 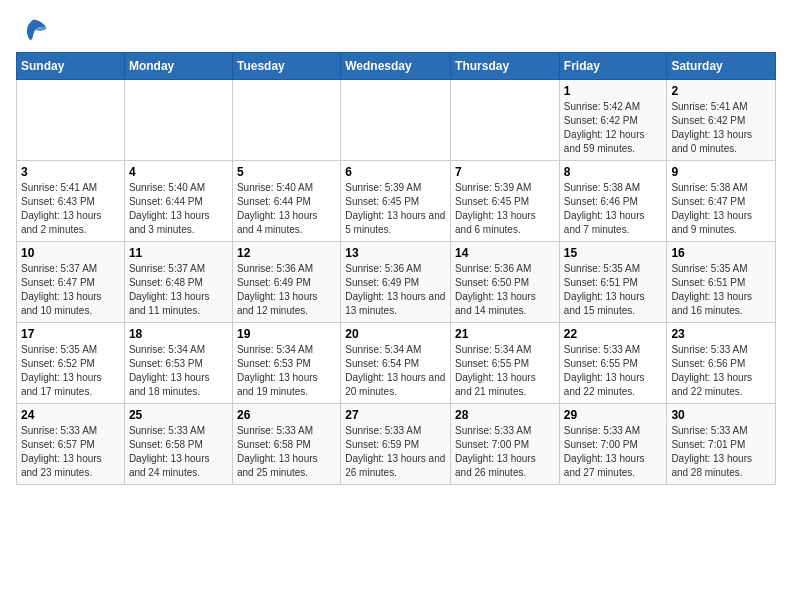 What do you see at coordinates (396, 30) in the screenshot?
I see `page-header` at bounding box center [396, 30].